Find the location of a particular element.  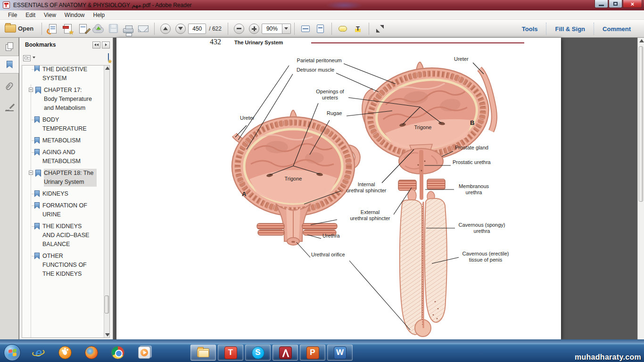

collapse-panel-button is located at coordinates (96, 45).